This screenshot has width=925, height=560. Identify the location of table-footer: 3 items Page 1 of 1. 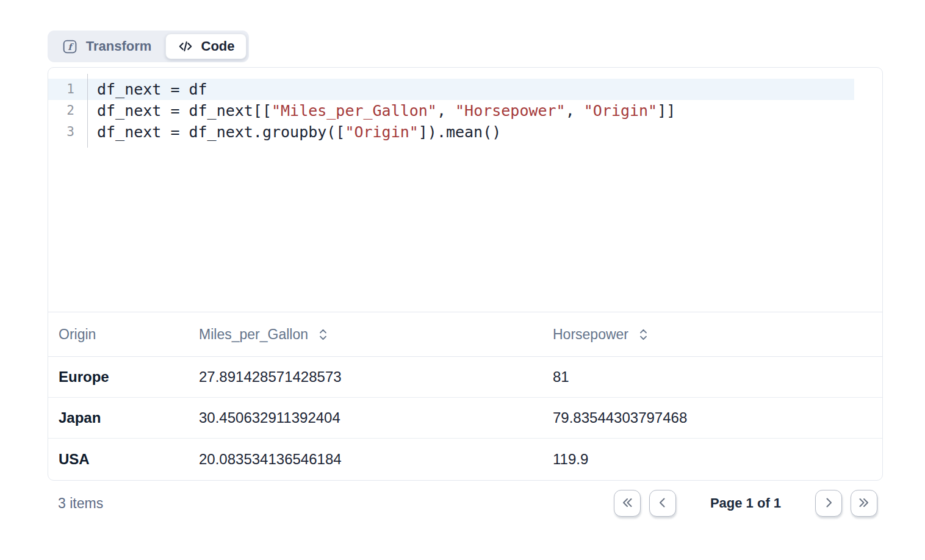
(465, 503).